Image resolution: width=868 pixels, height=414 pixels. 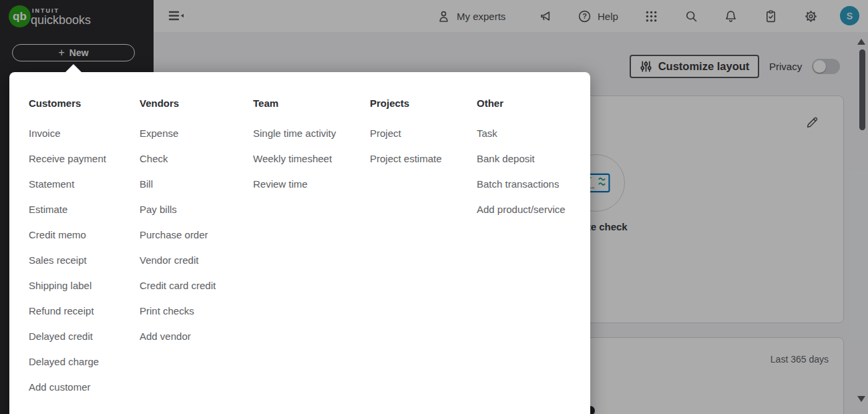 I want to click on menu-item-add-product-service: Add product/service, so click(x=533, y=209).